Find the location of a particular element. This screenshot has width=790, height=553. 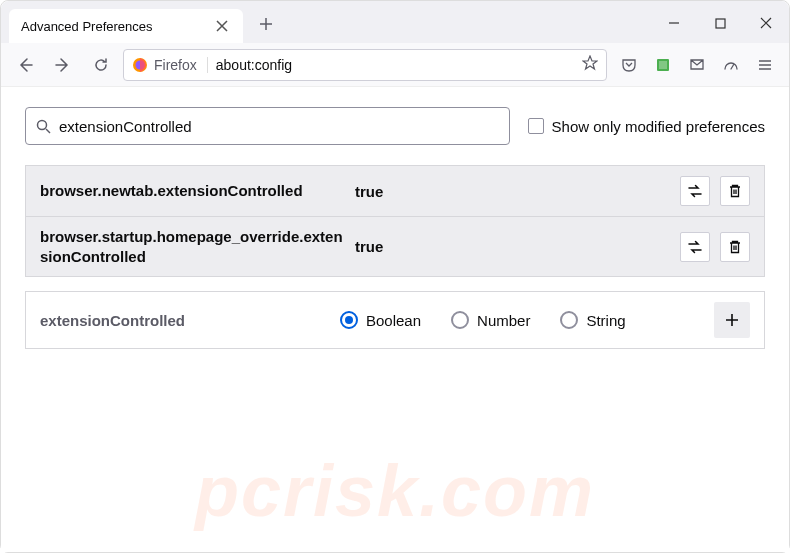

tab-title: Advanced Preferences is located at coordinates (87, 26).